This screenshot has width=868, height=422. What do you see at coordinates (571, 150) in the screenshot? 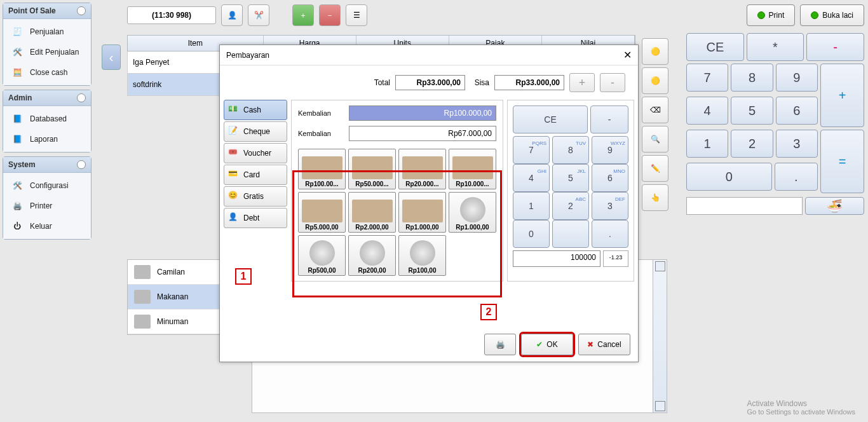
I see `pk-key: 8TUV` at bounding box center [571, 150].